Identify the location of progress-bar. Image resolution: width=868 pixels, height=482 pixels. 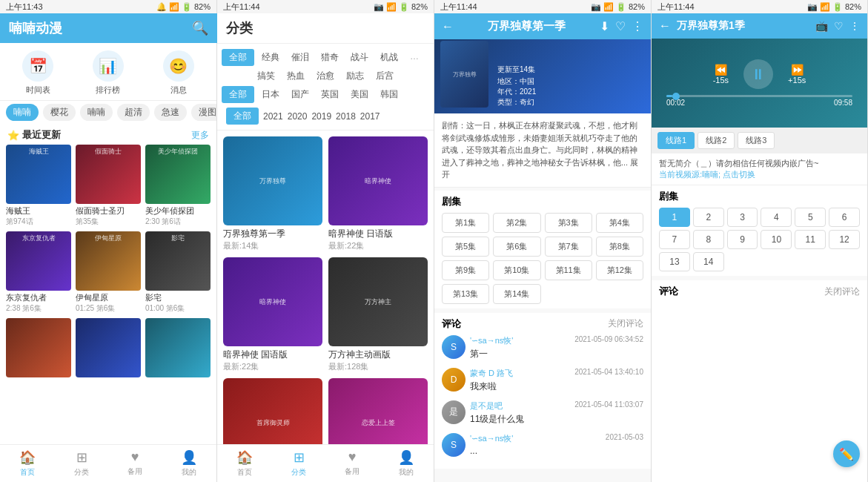
(759, 96).